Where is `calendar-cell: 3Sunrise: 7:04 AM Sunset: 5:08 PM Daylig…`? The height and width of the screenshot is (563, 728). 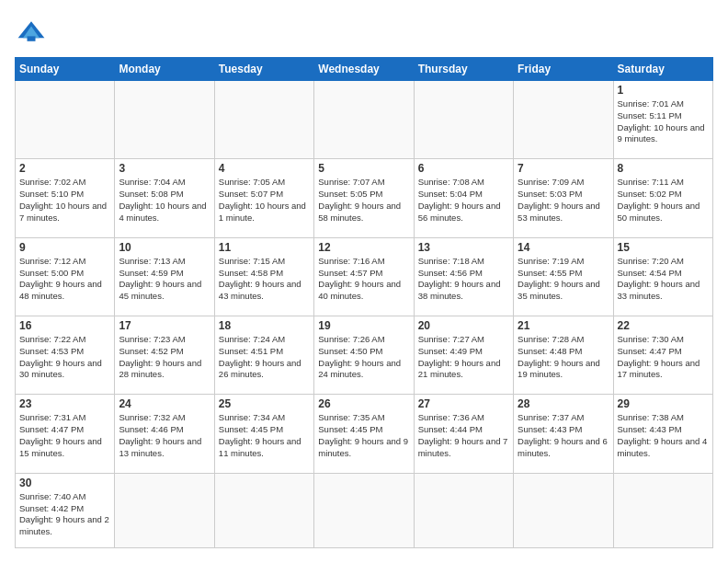 calendar-cell: 3Sunrise: 7:04 AM Sunset: 5:08 PM Daylig… is located at coordinates (165, 199).